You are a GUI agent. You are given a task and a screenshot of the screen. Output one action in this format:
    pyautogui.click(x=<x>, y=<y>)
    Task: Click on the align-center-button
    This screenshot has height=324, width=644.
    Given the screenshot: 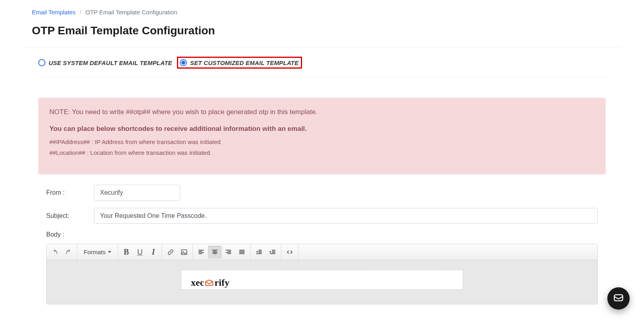 What is the action you would take?
    pyautogui.click(x=215, y=252)
    